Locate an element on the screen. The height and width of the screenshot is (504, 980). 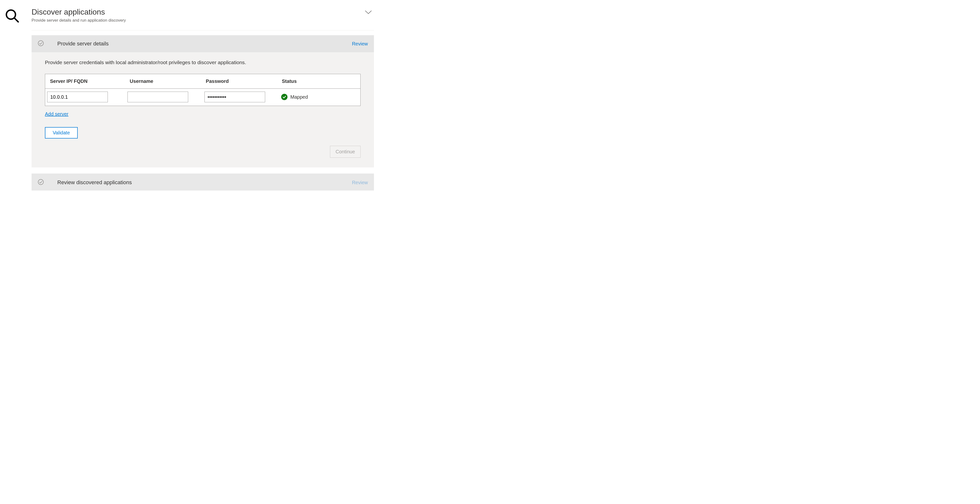
col-username: Username is located at coordinates (167, 81).